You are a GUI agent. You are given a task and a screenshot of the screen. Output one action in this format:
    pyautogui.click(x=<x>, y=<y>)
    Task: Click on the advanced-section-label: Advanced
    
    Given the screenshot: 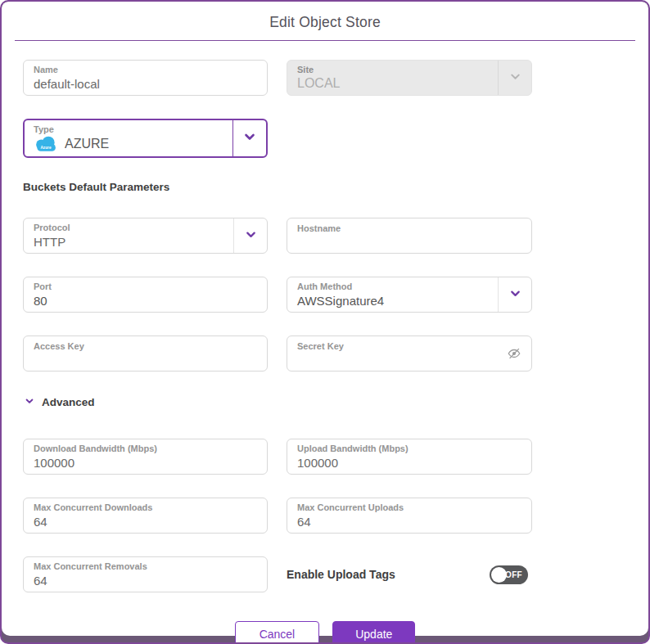 What is the action you would take?
    pyautogui.click(x=69, y=403)
    